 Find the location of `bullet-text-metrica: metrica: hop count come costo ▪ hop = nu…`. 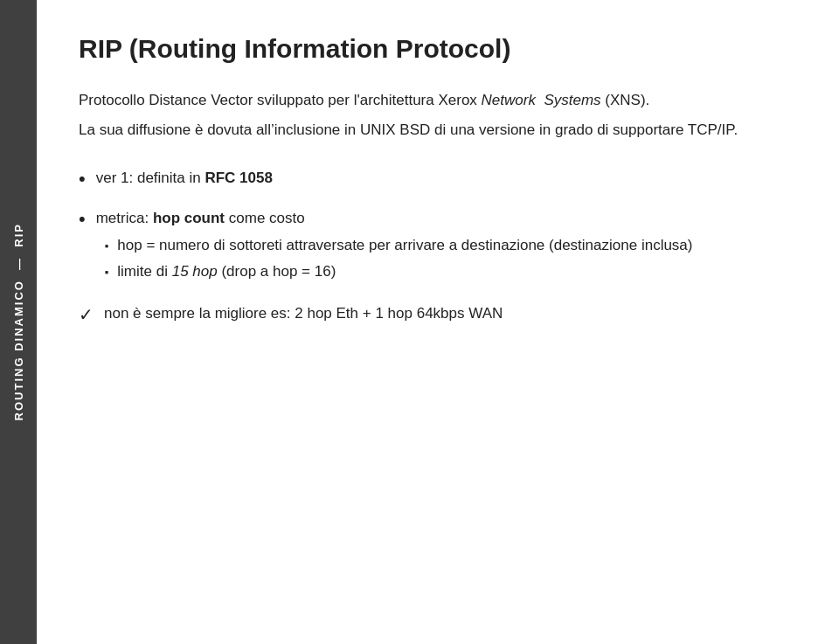

bullet-text-metrica: metrica: hop count come costo ▪ hop = nu… is located at coordinates (447, 246).